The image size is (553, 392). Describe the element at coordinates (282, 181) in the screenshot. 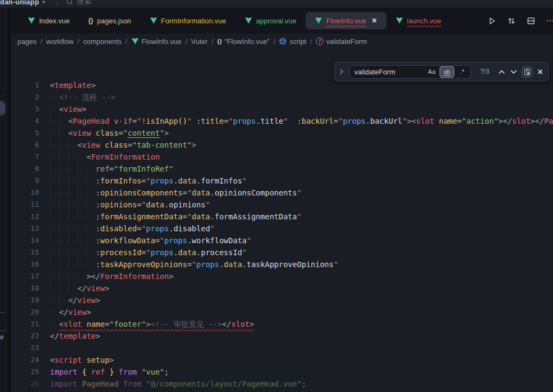

I see `code-line: 9 :formInfos="props.data.formInfos"` at that location.